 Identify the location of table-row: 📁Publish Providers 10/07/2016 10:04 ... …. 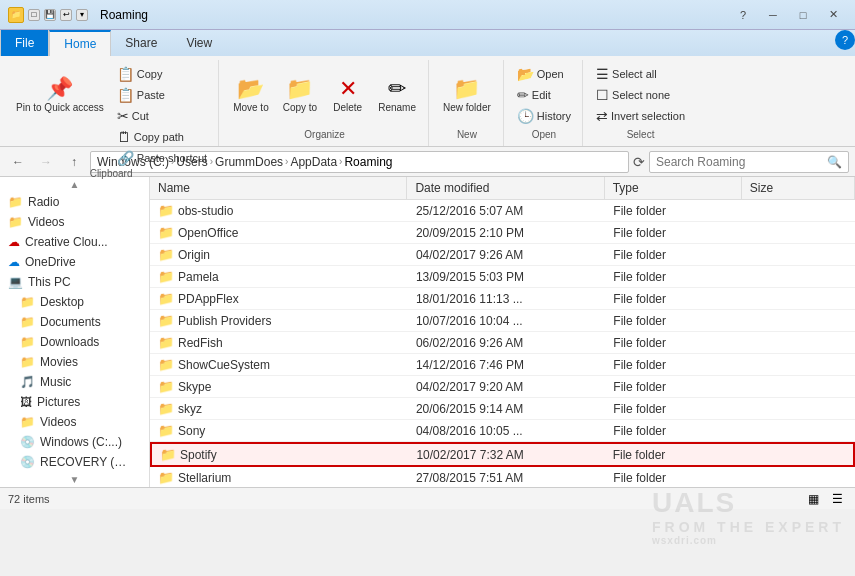
(502, 321).